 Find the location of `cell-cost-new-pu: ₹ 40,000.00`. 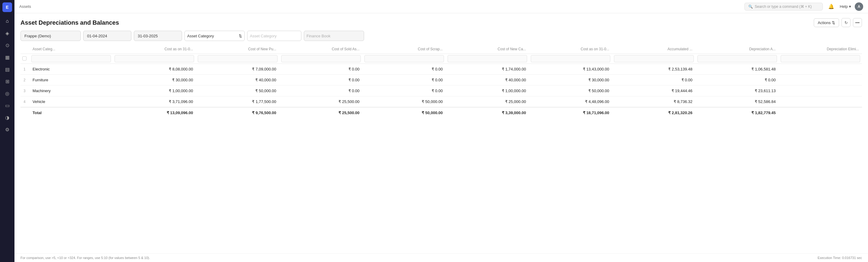

cell-cost-new-pu: ₹ 40,000.00 is located at coordinates (237, 80).